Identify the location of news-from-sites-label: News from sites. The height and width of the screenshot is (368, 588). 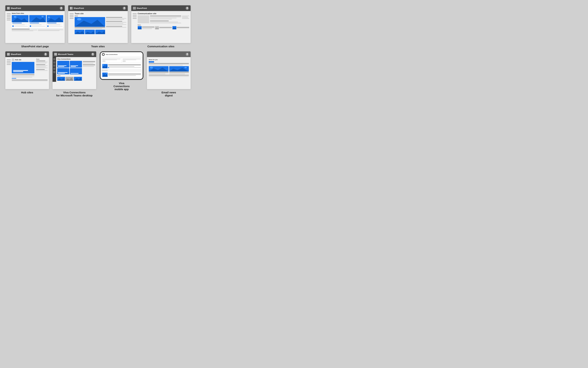
(38, 13).